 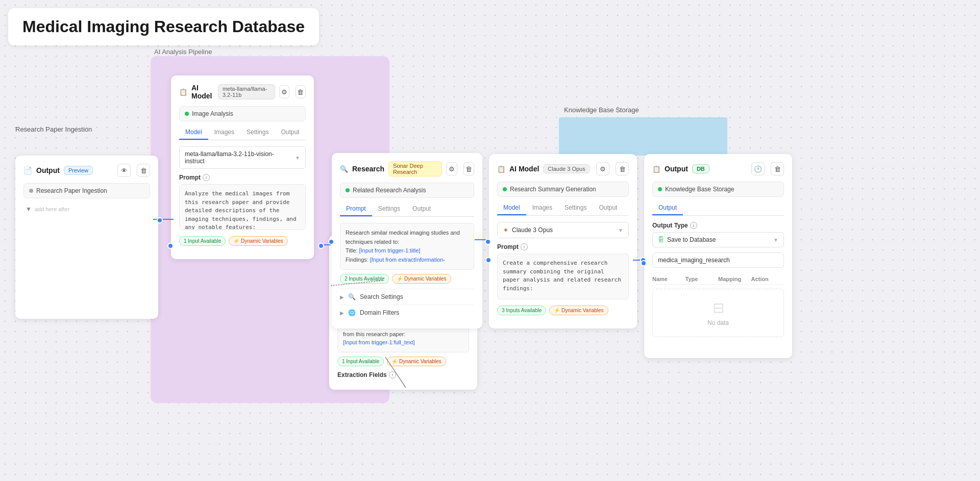 I want to click on research-link-findings: [Input from extractInformation-, so click(x=407, y=260).